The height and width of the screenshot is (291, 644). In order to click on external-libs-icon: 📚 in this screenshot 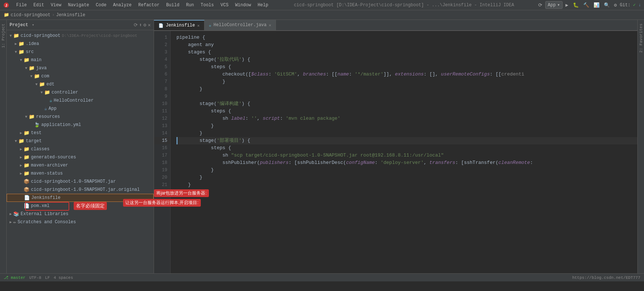, I will do `click(16, 214)`.